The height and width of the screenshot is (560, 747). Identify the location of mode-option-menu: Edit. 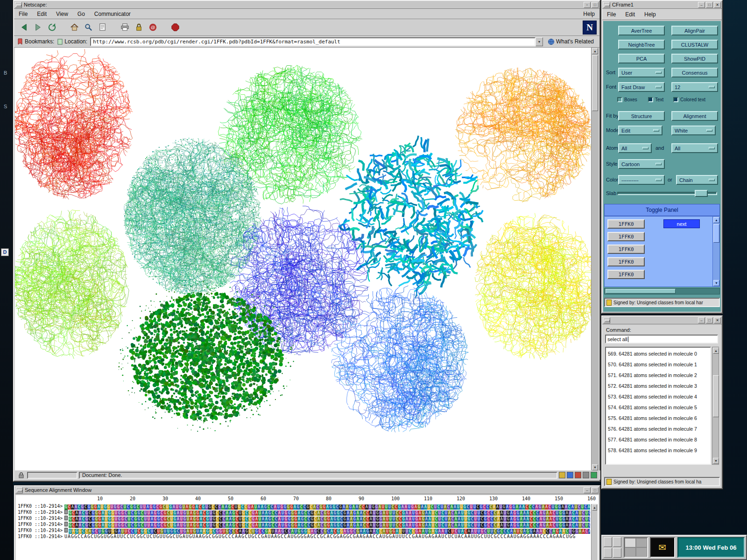
(641, 131).